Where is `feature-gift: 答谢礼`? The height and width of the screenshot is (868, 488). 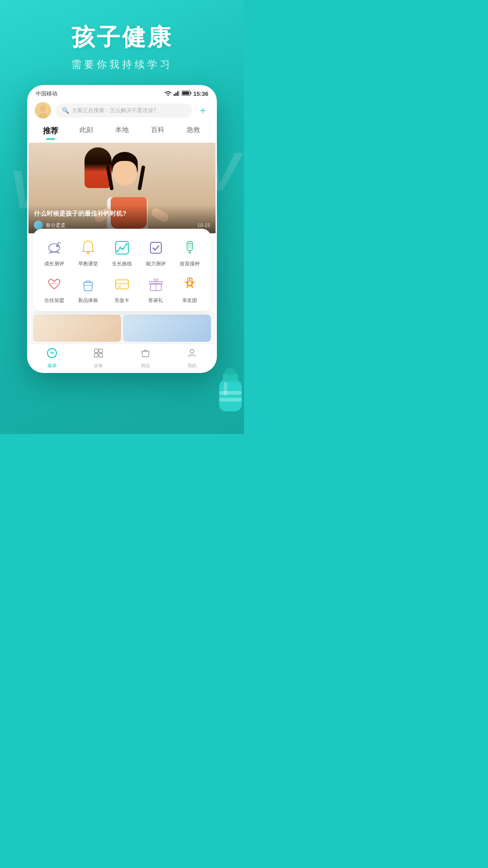
feature-gift: 答谢礼 is located at coordinates (155, 289).